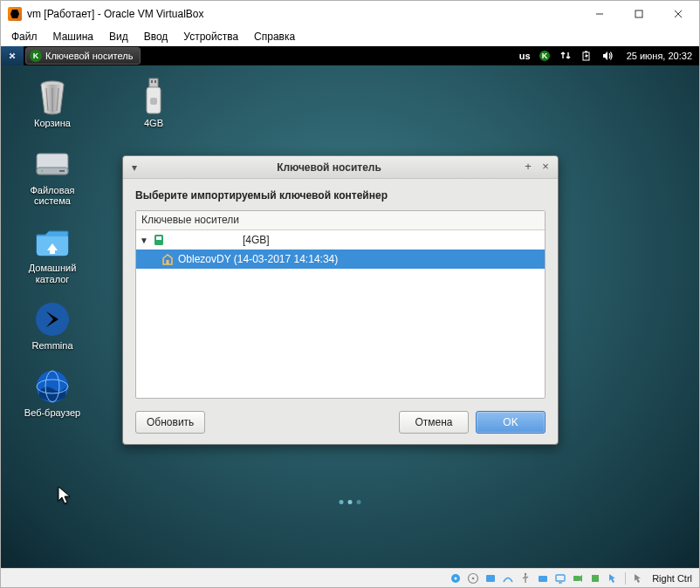  Describe the element at coordinates (340, 259) in the screenshot. I see `tree-node-container: OblezovDY (14-03-2017 14:14:34)` at that location.